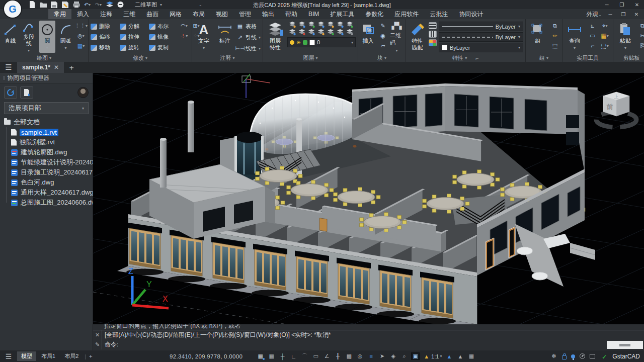 The height and width of the screenshot is (362, 644). I want to click on line-button: 直线, so click(10, 37).